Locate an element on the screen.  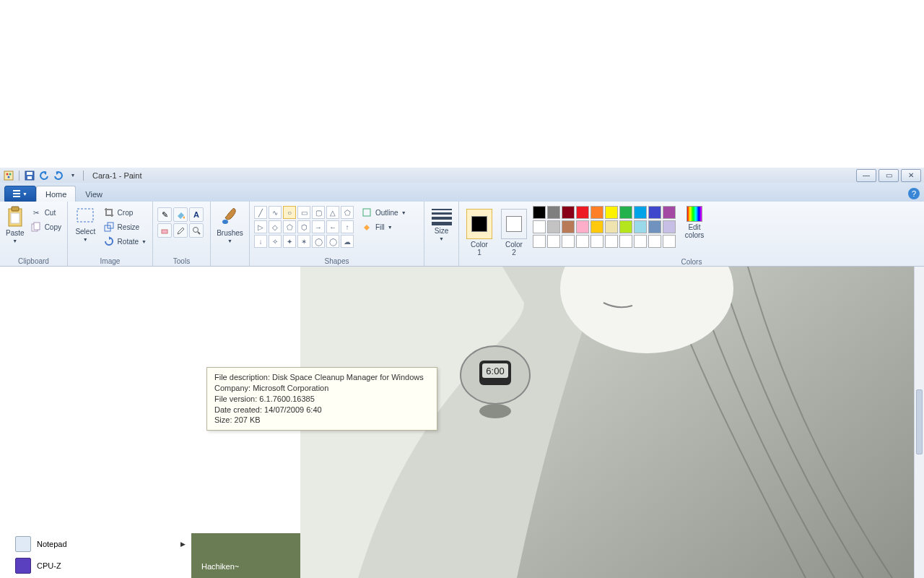
shape-fill-button: Fill▼ is located at coordinates (384, 227).